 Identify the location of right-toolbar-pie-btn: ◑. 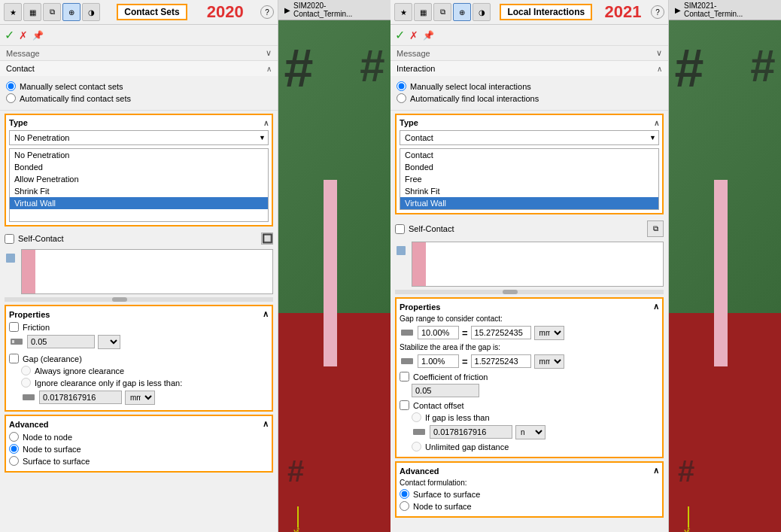
(482, 12).